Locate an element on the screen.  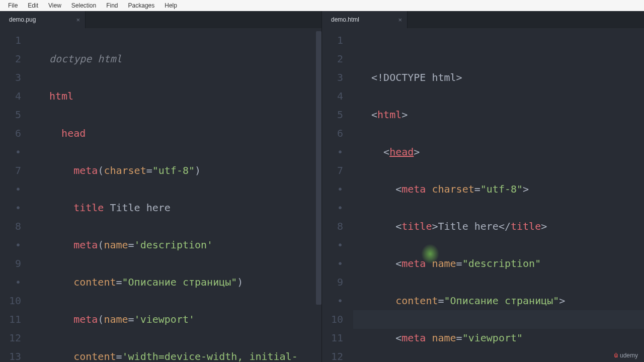
tabbar-left: demo.pug × is located at coordinates (161, 20).